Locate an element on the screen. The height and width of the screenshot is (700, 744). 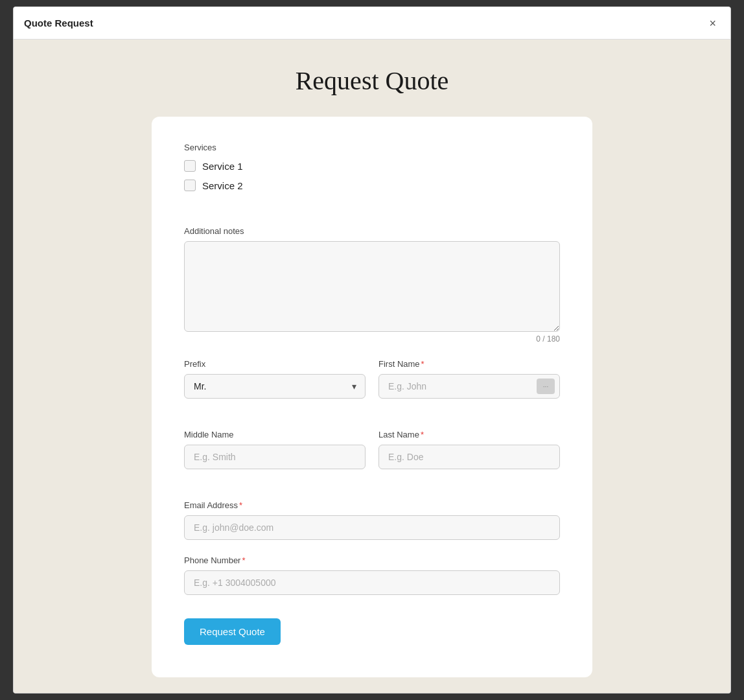
additional-notes-textarea is located at coordinates (372, 286).